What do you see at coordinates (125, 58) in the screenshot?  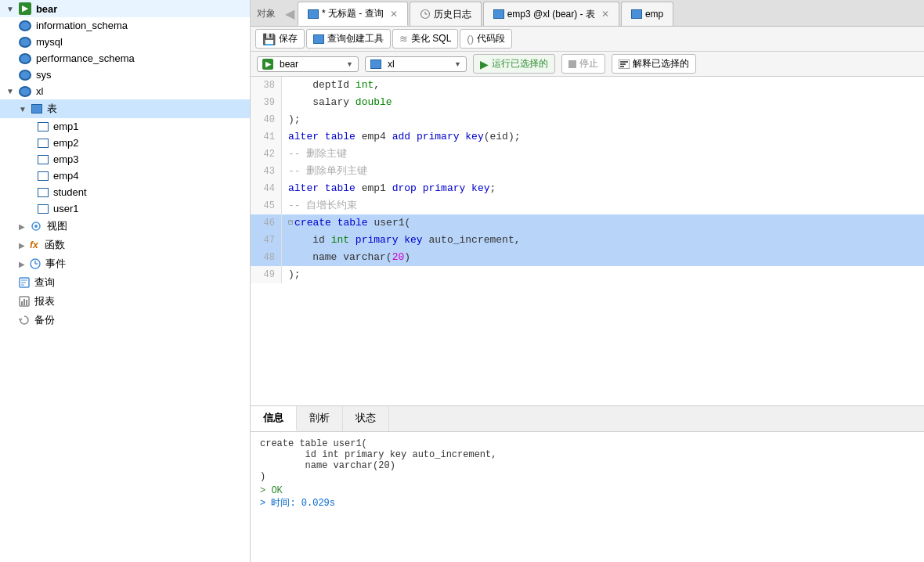 I see `sidebar-item-performance-schema: performance_schema` at bounding box center [125, 58].